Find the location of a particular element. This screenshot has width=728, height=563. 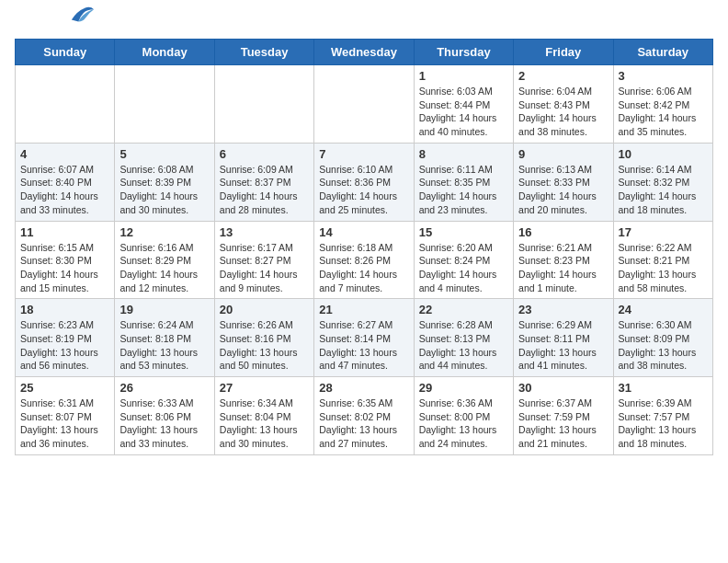

calendar-week-row: 11Sunrise: 6:15 AM Sunset: 8:30 PM Dayli… is located at coordinates (364, 259).